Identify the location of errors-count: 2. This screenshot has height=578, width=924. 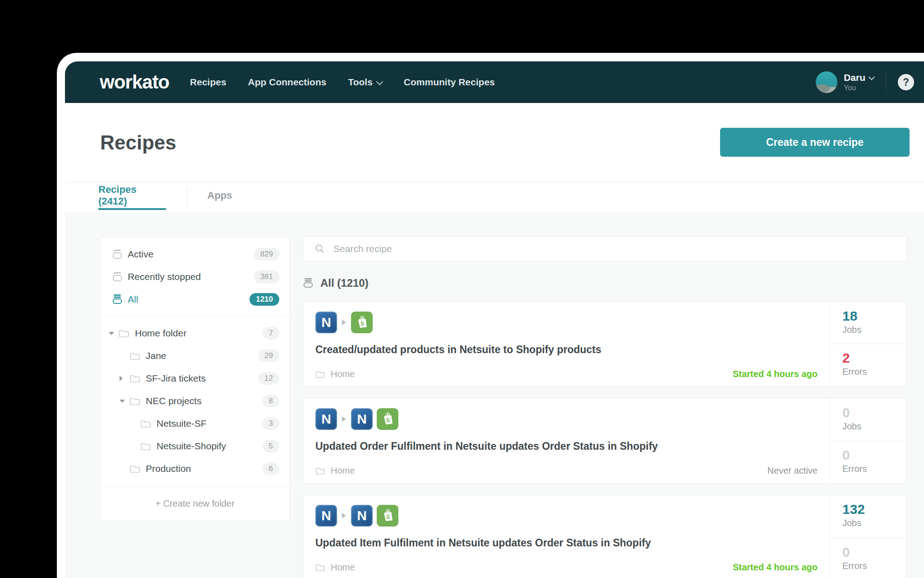
(874, 358).